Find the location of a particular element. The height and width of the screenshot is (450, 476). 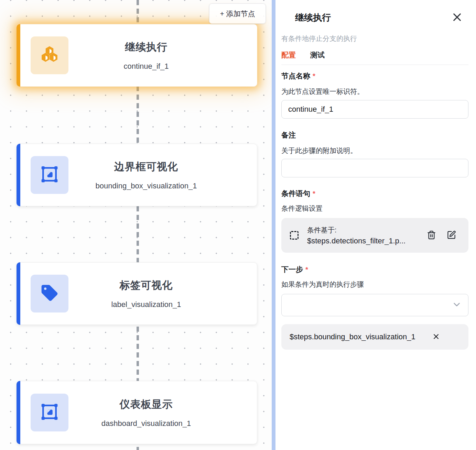

remove-chip-button is located at coordinates (436, 337).